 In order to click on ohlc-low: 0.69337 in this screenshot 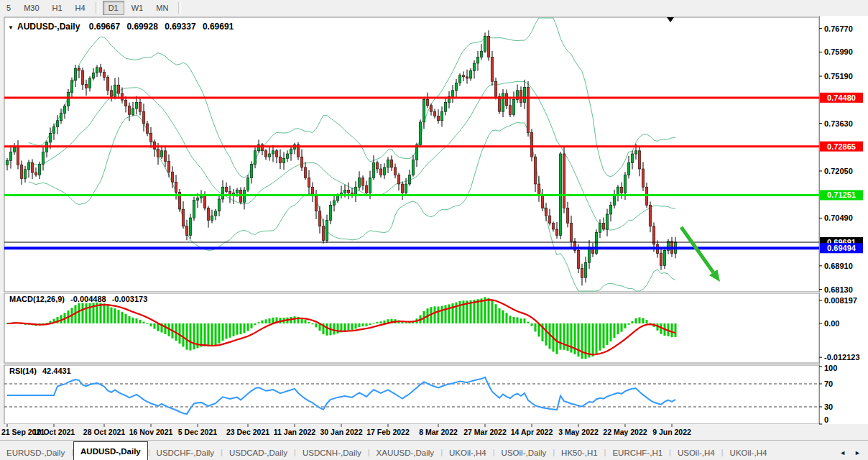, I will do `click(180, 27)`.